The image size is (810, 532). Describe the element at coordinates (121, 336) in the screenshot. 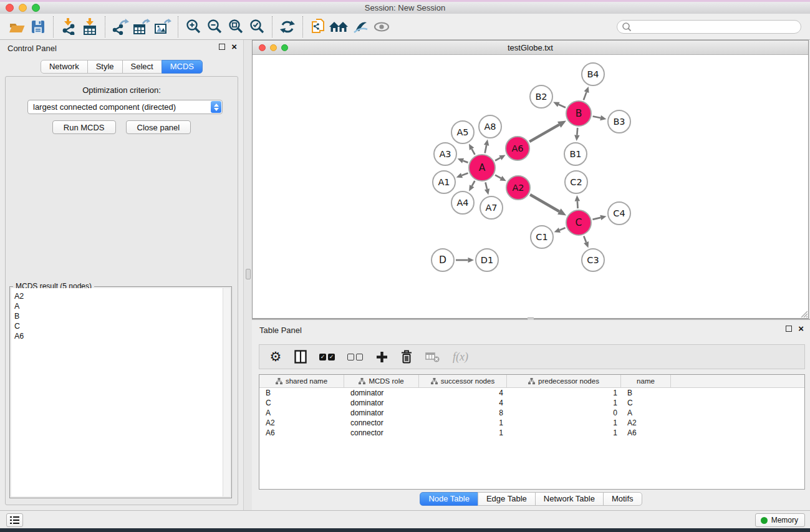

I see `result-item: A6` at that location.